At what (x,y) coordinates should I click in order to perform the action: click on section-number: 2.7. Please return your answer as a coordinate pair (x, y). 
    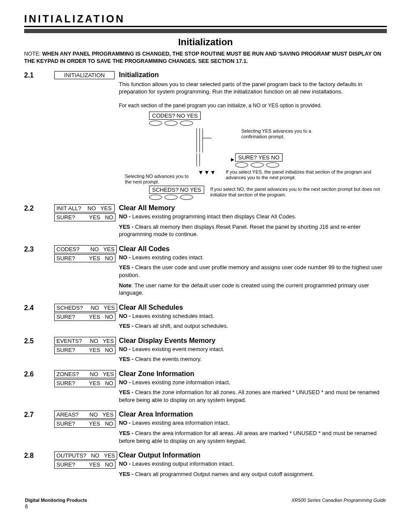
    Looking at the image, I should click on (39, 414).